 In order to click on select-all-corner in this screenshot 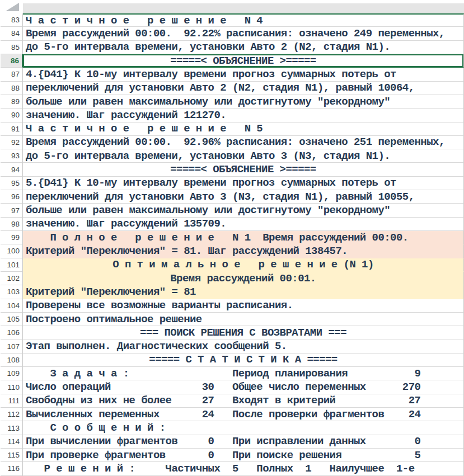, I will do `click(12, 7)`.